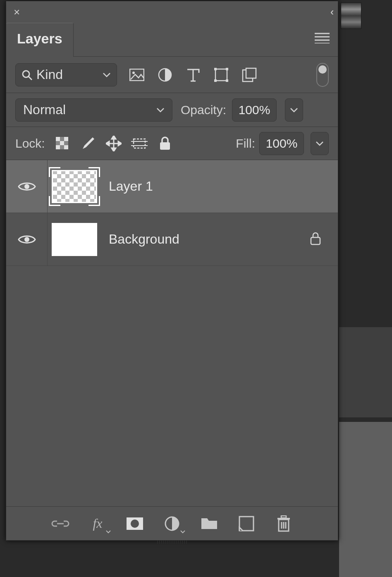 The height and width of the screenshot is (577, 392). I want to click on panel-menu-icon, so click(322, 38).